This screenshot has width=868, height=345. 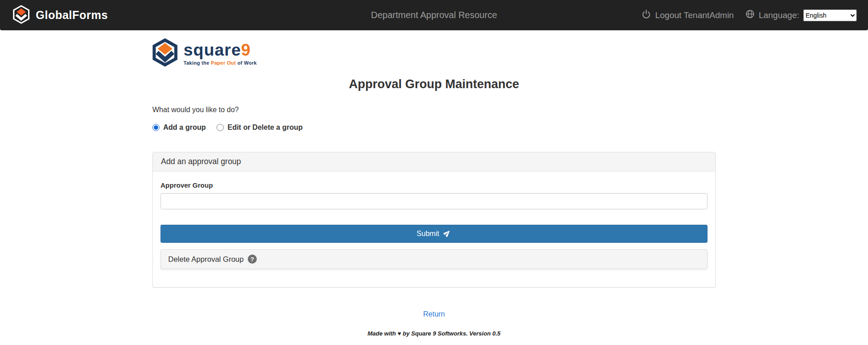 What do you see at coordinates (694, 15) in the screenshot?
I see `logout-label: Logout TenantAdmin` at bounding box center [694, 15].